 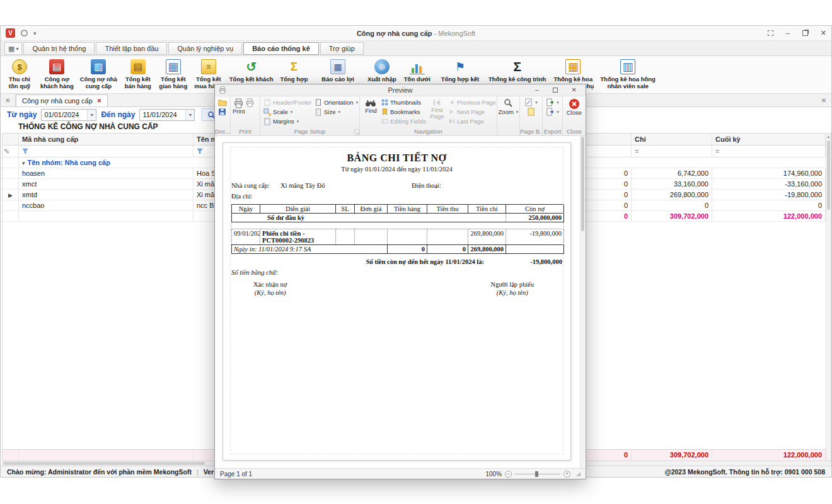 I want to click on low-stock-icon, so click(x=417, y=67).